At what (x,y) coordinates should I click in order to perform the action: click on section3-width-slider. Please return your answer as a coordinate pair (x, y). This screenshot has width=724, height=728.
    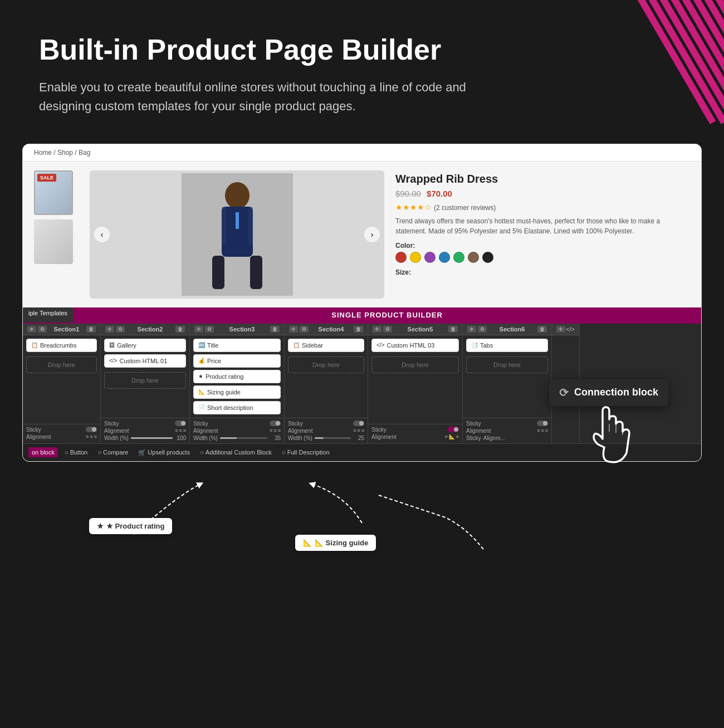
    Looking at the image, I should click on (244, 438).